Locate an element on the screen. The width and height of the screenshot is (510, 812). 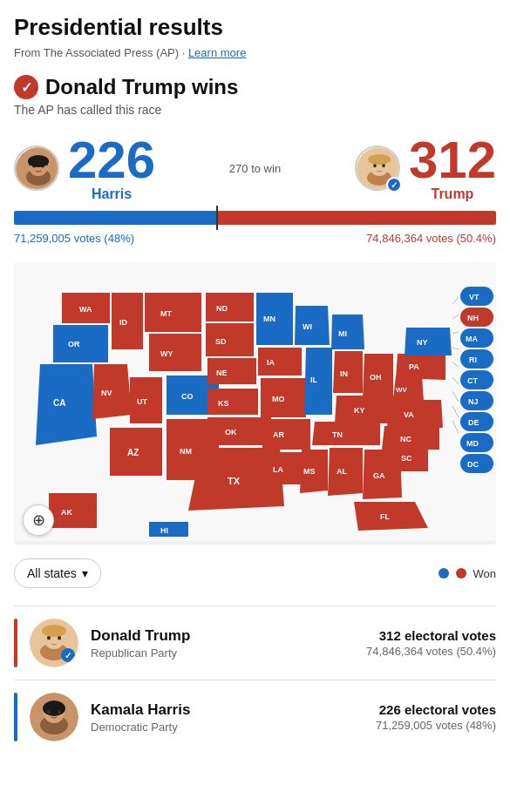
ap-called-text: The AP has called this race is located at coordinates (255, 110).